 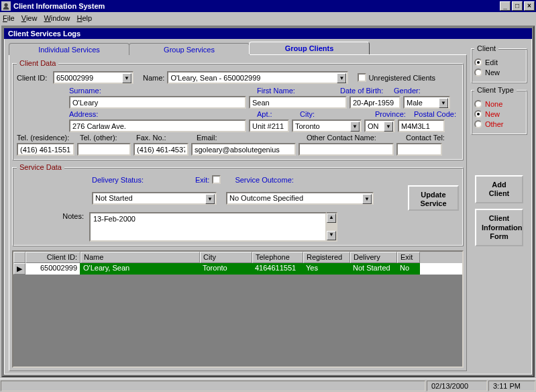 I want to click on gender-combo: Male▼, so click(x=427, y=102).